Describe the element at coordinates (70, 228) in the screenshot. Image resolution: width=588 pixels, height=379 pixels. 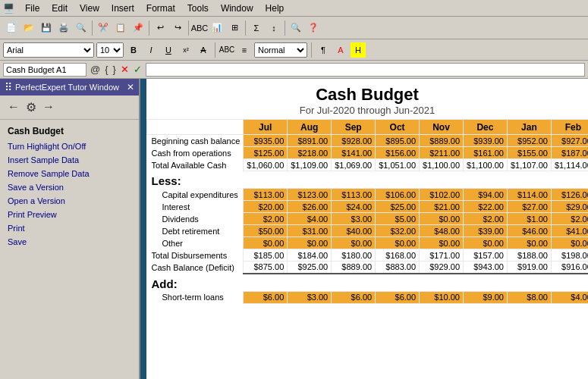
I see `sidebar-link-6: Print` at that location.